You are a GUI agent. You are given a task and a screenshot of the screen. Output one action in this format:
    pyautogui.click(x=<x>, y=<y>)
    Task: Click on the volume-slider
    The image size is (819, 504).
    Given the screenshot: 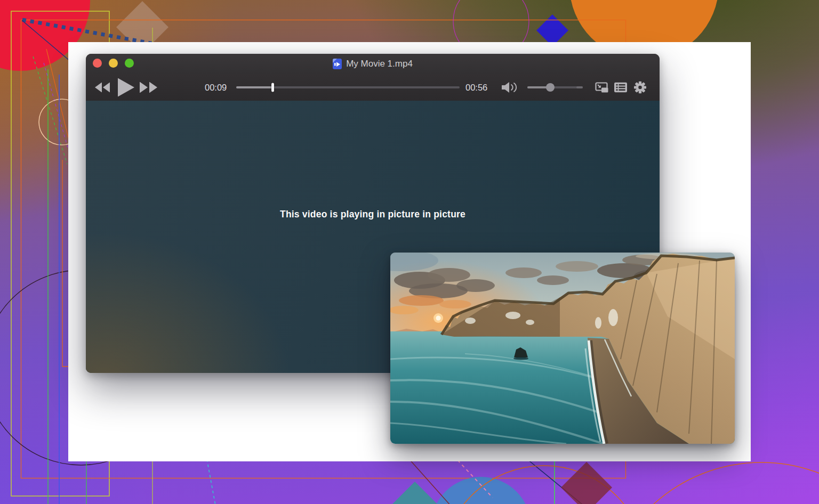 What is the action you would take?
    pyautogui.click(x=555, y=87)
    